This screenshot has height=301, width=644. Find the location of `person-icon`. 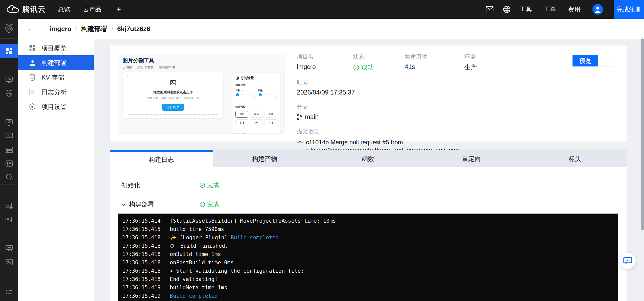

person-icon is located at coordinates (598, 9).